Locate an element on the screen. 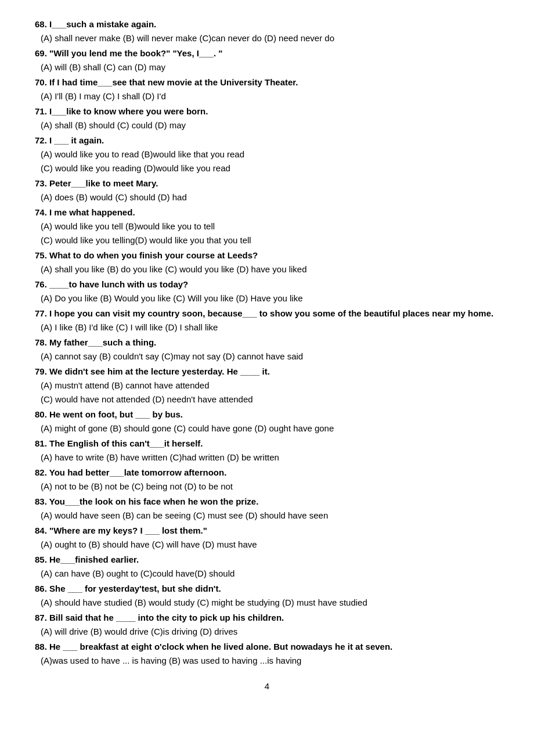 The height and width of the screenshot is (756, 534). question-block-q73: 73. Peter___like to meet Mary.(A) does (… is located at coordinates (267, 190).